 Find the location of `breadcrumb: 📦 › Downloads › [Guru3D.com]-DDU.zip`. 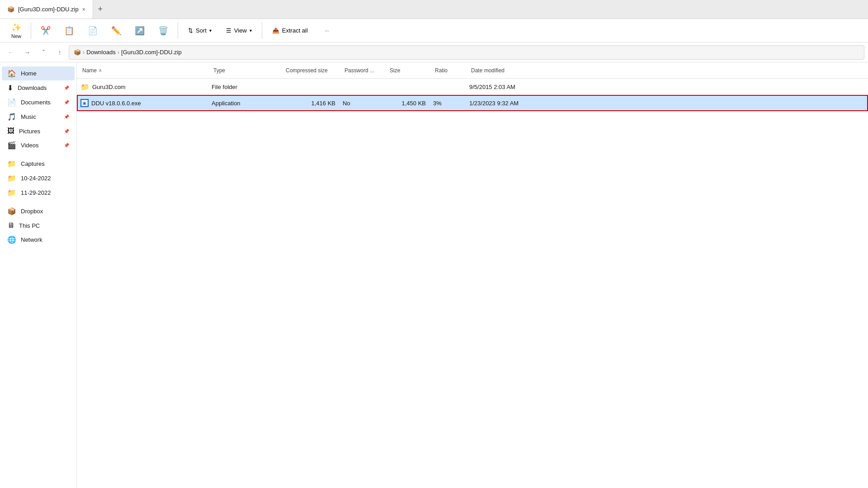

breadcrumb: 📦 › Downloads › [Guru3D.com]-DDU.zip is located at coordinates (467, 52).